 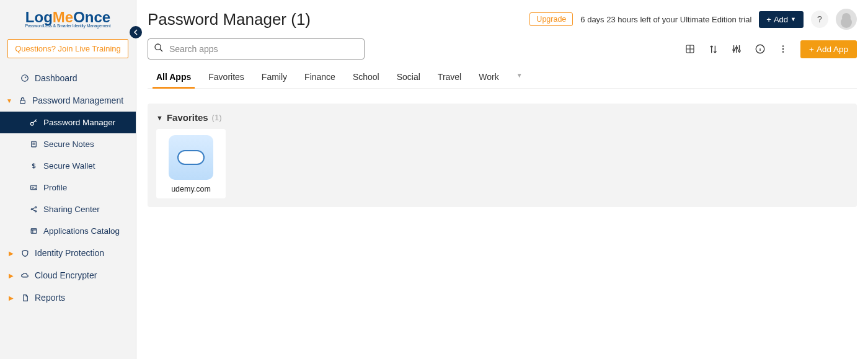 I want to click on logo-part-once: Once, so click(x=92, y=17).